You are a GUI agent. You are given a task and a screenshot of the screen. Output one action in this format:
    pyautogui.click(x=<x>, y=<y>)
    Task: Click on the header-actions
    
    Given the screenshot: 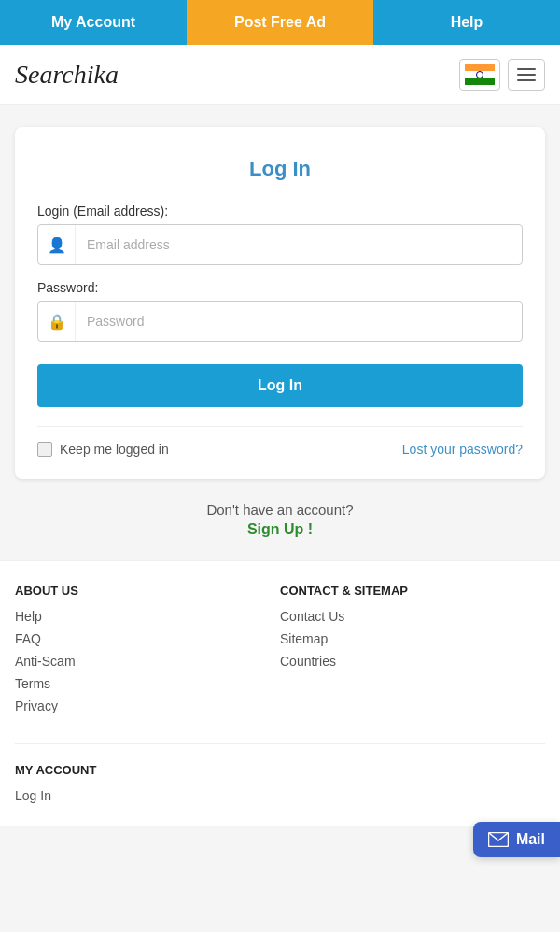 What is the action you would take?
    pyautogui.click(x=502, y=75)
    